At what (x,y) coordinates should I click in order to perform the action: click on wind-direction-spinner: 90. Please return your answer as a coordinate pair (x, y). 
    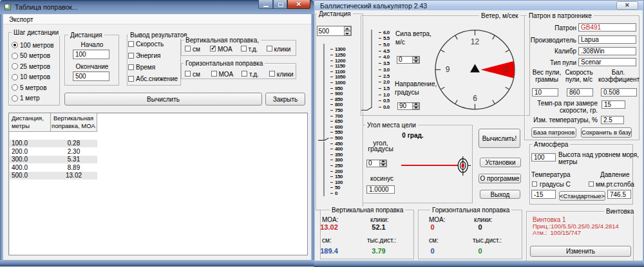
    Looking at the image, I should click on (408, 107).